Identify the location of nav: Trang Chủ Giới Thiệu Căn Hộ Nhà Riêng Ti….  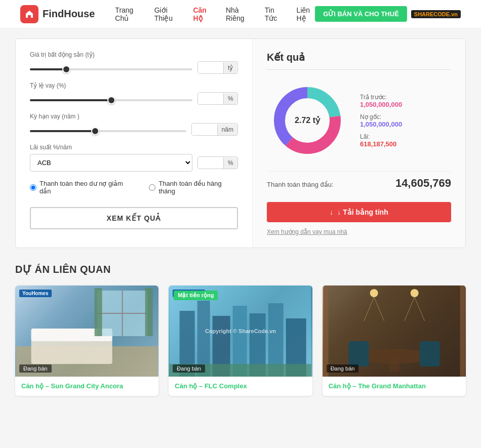
(215, 14).